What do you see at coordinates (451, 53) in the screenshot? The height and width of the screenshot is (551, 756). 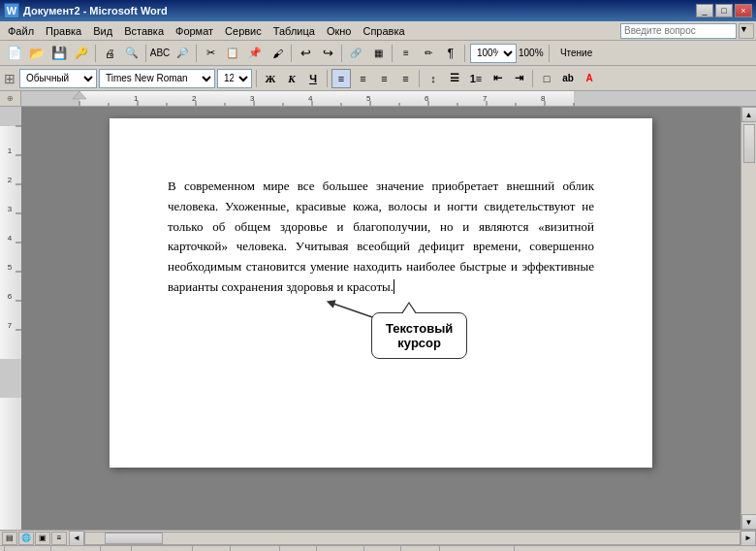 I see `show-formatting-button: ¶` at bounding box center [451, 53].